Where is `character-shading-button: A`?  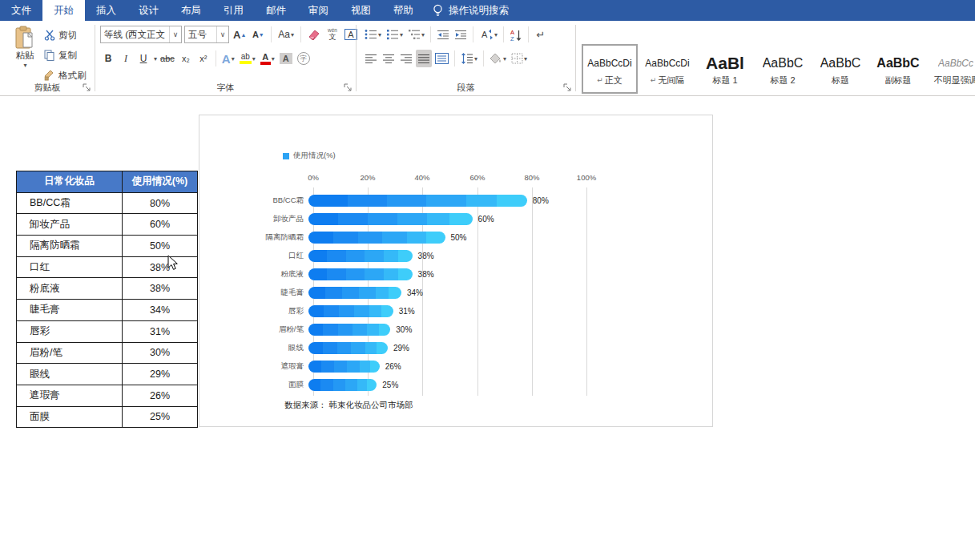
character-shading-button: A is located at coordinates (286, 58).